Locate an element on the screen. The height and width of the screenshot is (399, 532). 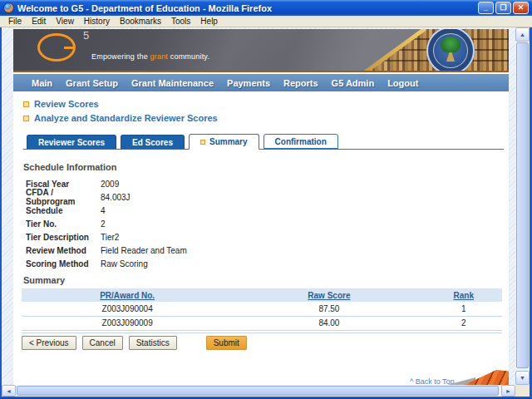
g5-banner: G 5 Empowering the grant community. is located at coordinates (261, 51).